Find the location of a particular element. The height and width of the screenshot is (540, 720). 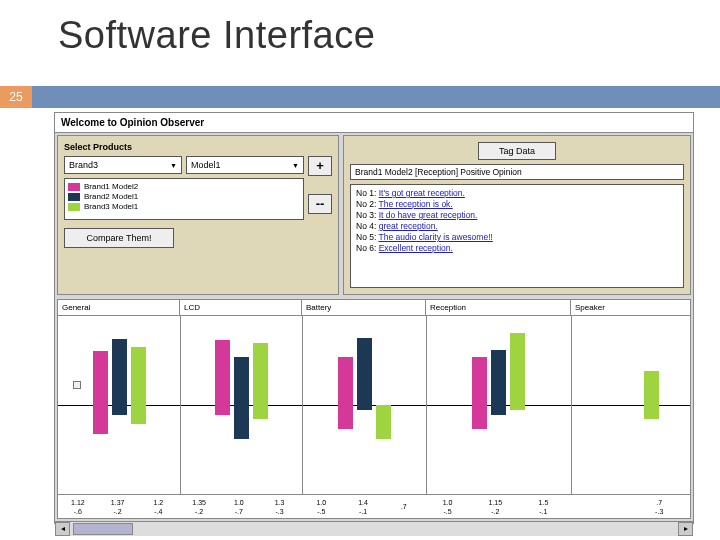

opinion-num: No 1: is located at coordinates (366, 193).